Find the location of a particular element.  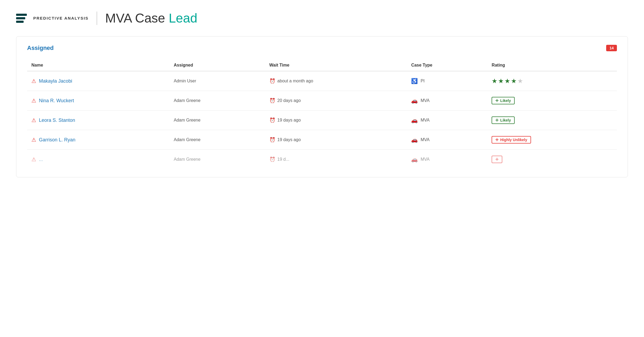

wait-time-cell: ⏰ about a month ago is located at coordinates (336, 81).